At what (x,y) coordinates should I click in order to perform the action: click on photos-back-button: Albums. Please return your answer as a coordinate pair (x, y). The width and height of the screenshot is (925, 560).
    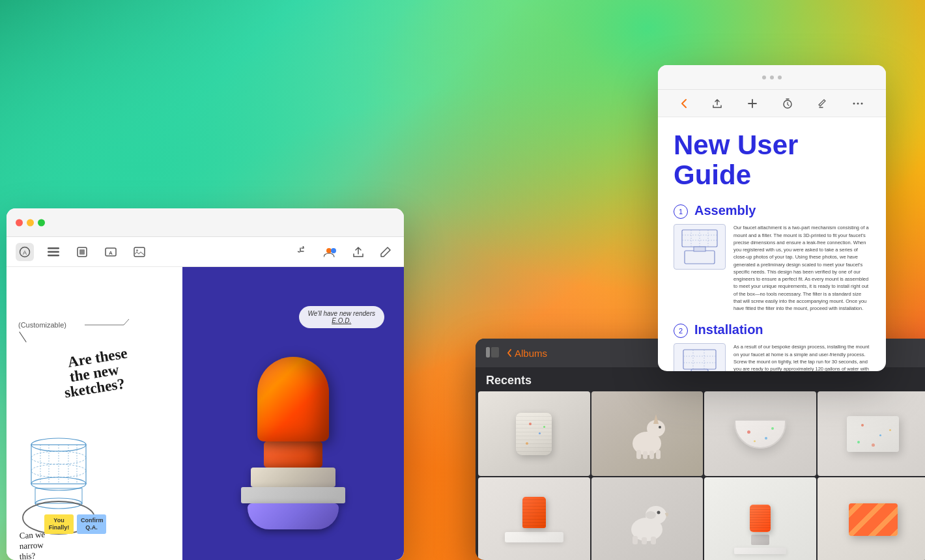
    Looking at the image, I should click on (527, 353).